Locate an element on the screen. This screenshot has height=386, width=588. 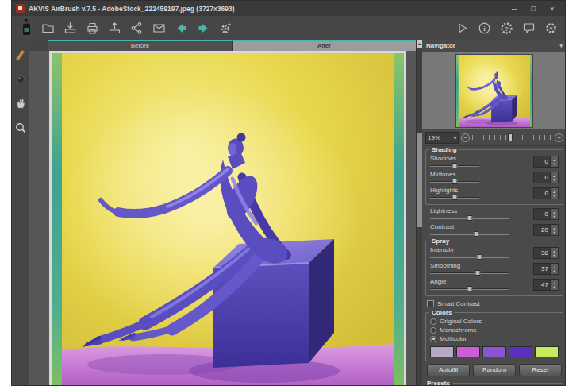
info-button: i is located at coordinates (484, 28).